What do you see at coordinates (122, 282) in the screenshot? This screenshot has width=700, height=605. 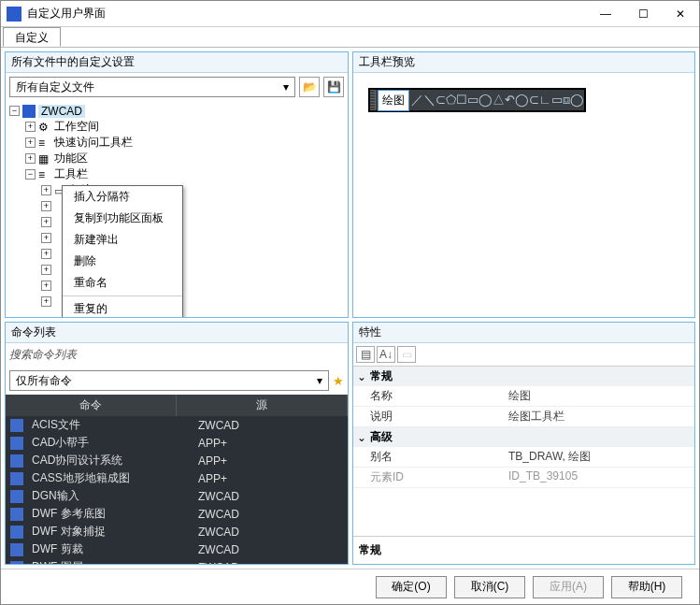 I see `menu-item: 重命名` at bounding box center [122, 282].